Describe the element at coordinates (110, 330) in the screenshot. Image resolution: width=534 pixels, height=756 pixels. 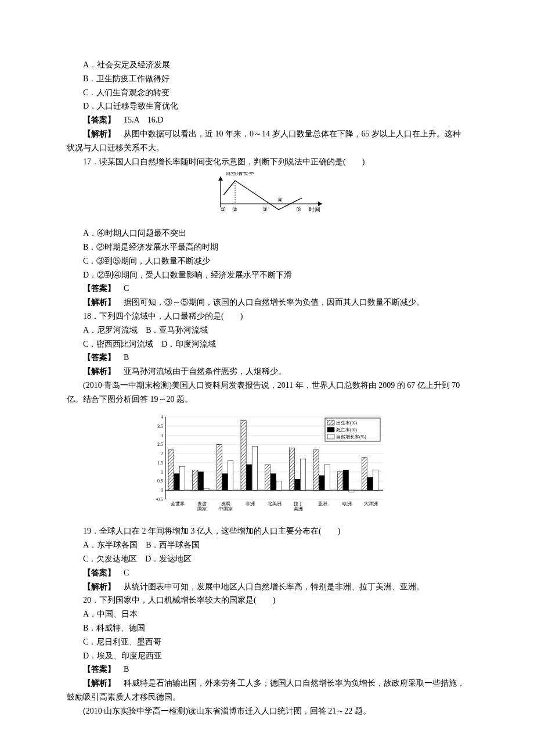
I see `option-a: A．尼罗河流域` at that location.